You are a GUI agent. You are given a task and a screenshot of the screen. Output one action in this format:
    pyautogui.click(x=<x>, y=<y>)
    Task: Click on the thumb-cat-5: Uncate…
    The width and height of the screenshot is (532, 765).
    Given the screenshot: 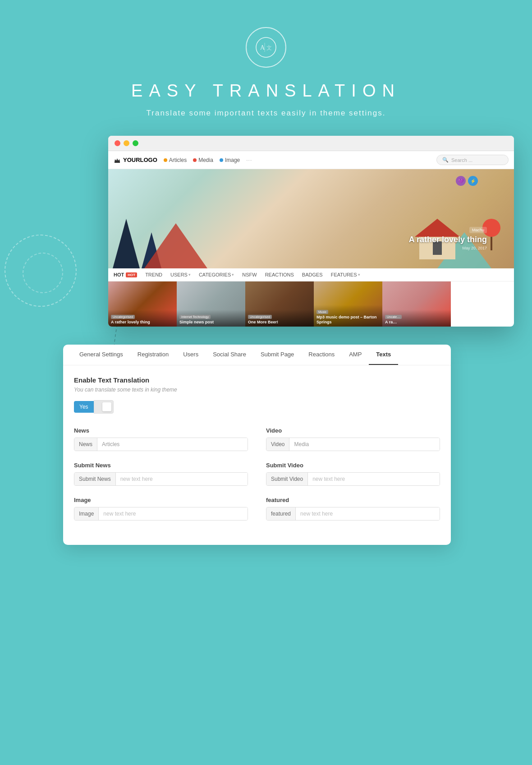 What is the action you would take?
    pyautogui.click(x=393, y=317)
    